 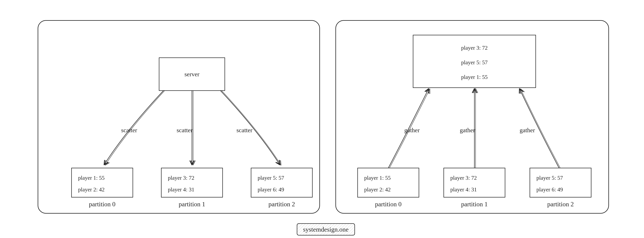 What do you see at coordinates (550, 189) in the screenshot?
I see `rp2-l1: player 6: 49` at bounding box center [550, 189].